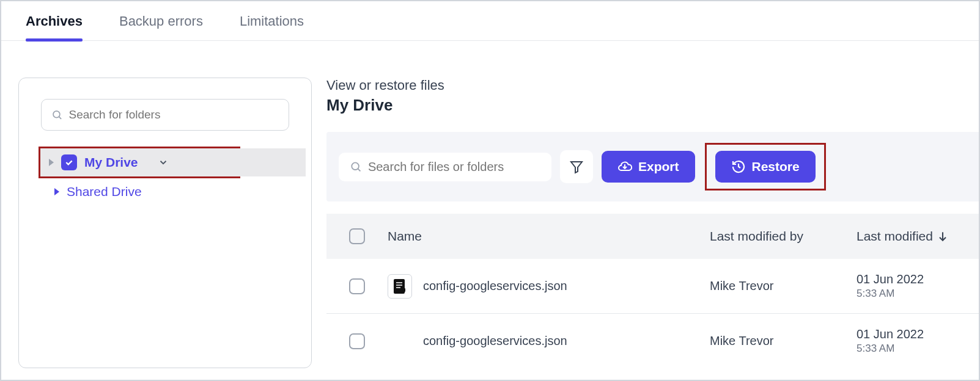  I want to click on file-icon, so click(400, 286).